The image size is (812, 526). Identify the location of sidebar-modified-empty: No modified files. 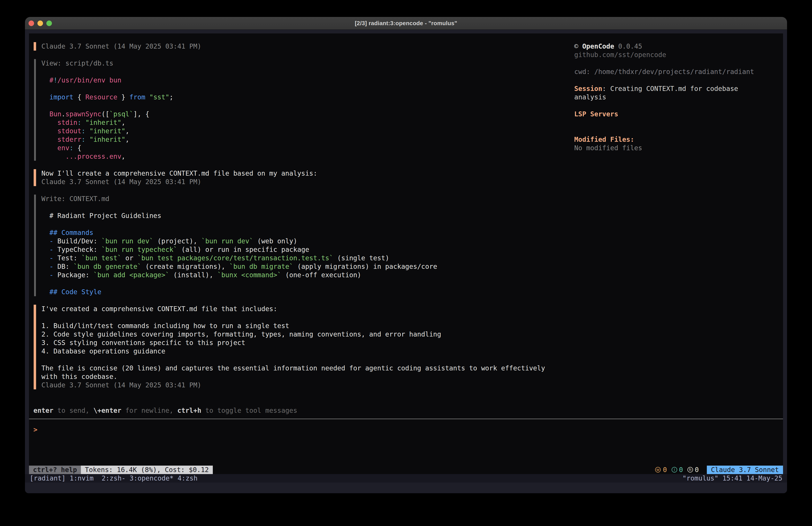
(608, 148).